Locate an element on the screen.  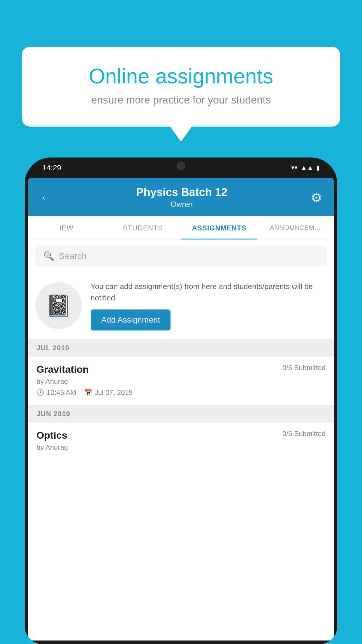
back-button: ← is located at coordinates (46, 197).